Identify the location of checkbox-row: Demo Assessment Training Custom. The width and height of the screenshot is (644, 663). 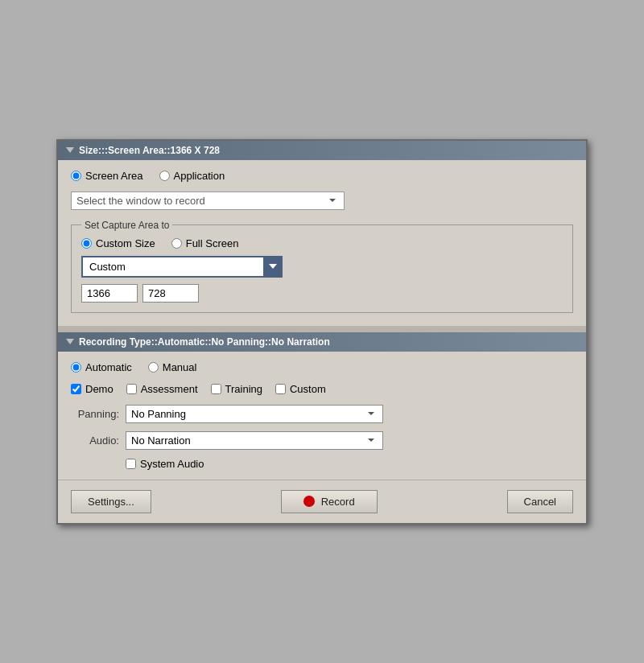
(322, 389).